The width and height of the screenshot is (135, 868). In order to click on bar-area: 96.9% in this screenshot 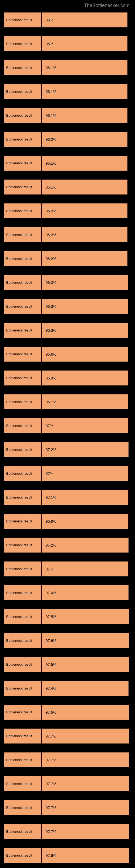, I will do `click(87, 521)`.